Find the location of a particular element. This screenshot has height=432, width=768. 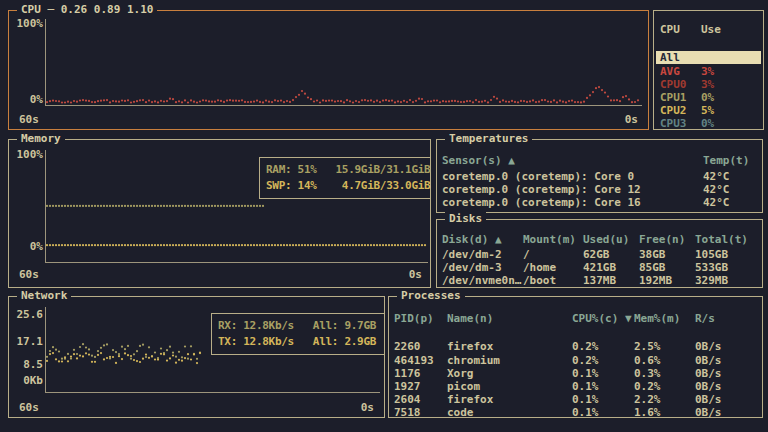

process-row: 2260firefox0.2%2.5%0B/s is located at coordinates (576, 346).